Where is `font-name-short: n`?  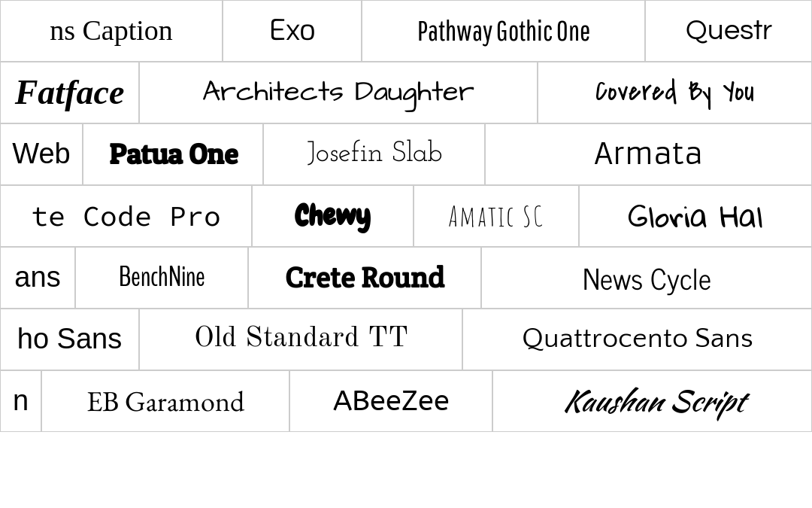
font-name-short: n is located at coordinates (21, 401).